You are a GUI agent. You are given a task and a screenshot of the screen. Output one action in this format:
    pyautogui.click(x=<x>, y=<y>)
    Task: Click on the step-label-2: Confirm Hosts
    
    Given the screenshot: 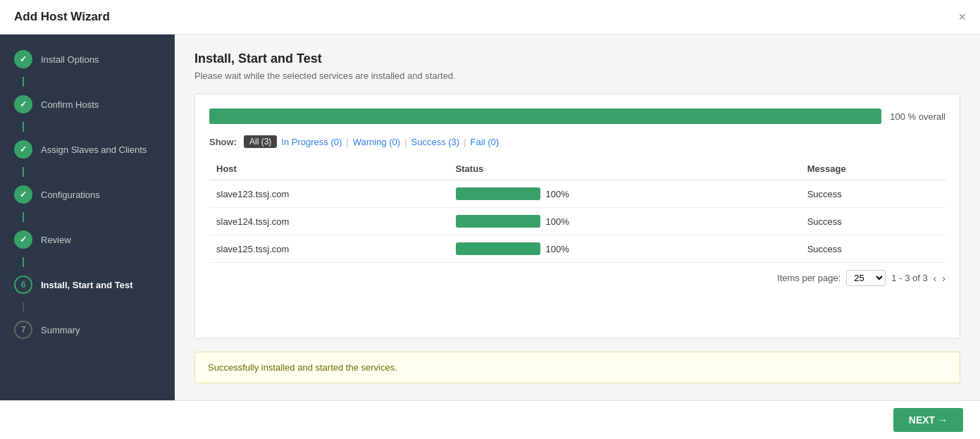 What is the action you would take?
    pyautogui.click(x=70, y=104)
    